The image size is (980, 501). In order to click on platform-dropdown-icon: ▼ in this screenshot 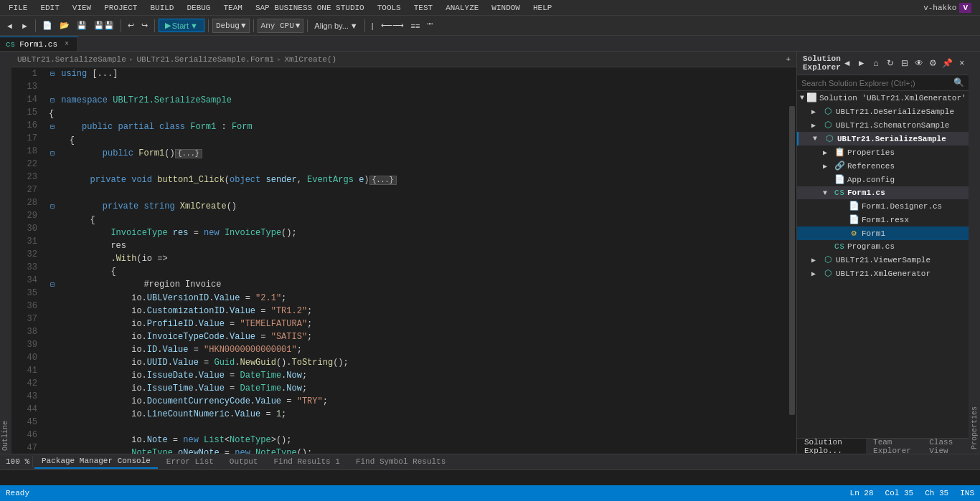, I will do `click(298, 26)`.